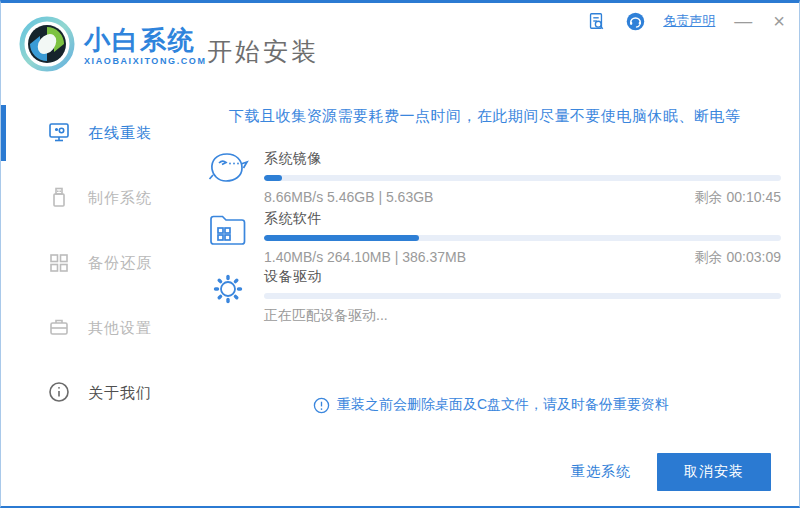  Describe the element at coordinates (509, 116) in the screenshot. I see `download-notice: 下载且收集资源需要耗费一点时间，在此期间尽量不要使电脑休眠、断电等` at that location.